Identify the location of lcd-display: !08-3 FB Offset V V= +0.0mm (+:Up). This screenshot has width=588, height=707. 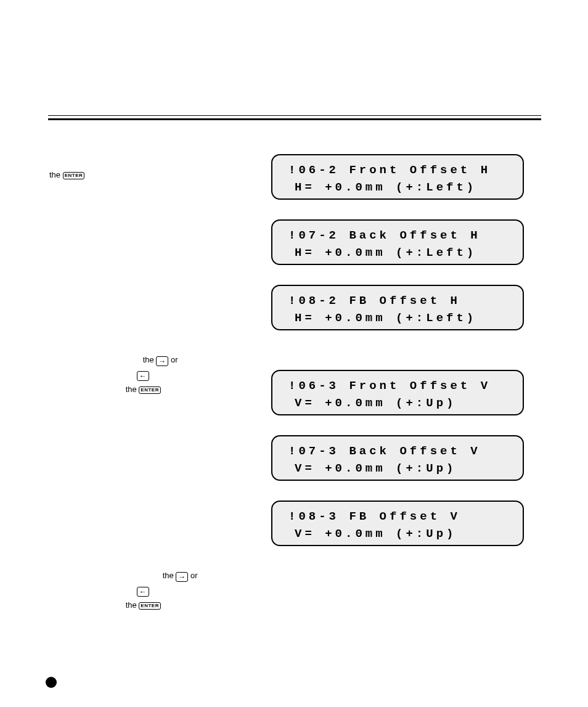
(398, 523).